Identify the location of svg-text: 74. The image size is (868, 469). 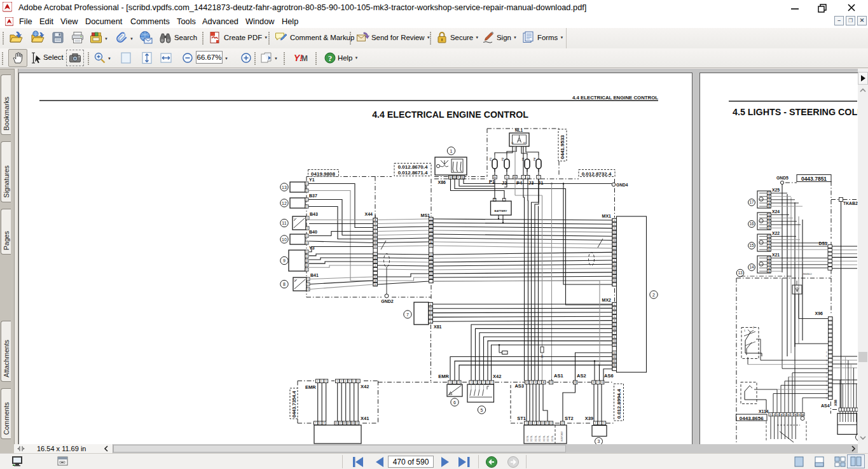
(614, 341).